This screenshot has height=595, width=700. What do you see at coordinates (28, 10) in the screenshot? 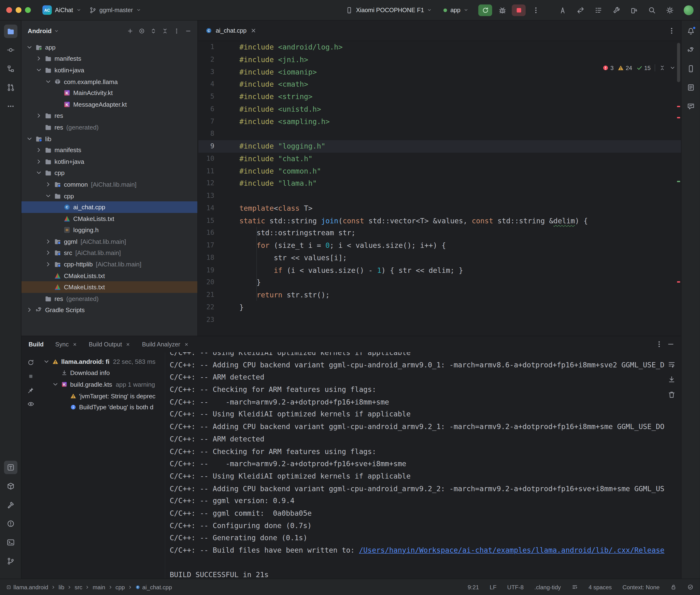
I see `fullscreen-window-button` at bounding box center [28, 10].